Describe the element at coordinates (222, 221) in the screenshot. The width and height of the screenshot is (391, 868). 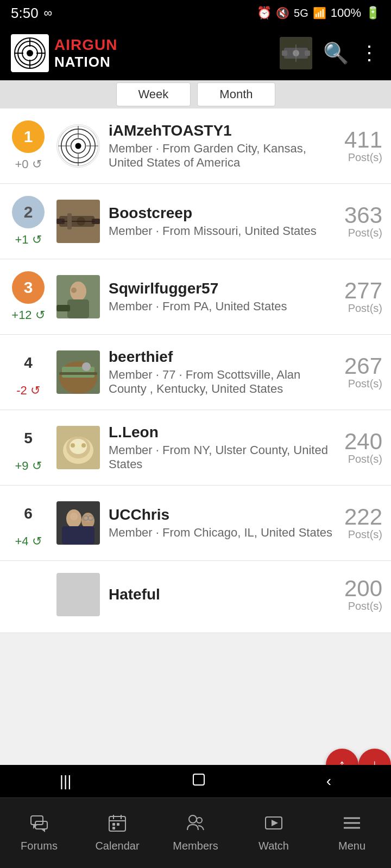
I see `member-info: Boostcreep Member · From Missouri, Unite…` at that location.